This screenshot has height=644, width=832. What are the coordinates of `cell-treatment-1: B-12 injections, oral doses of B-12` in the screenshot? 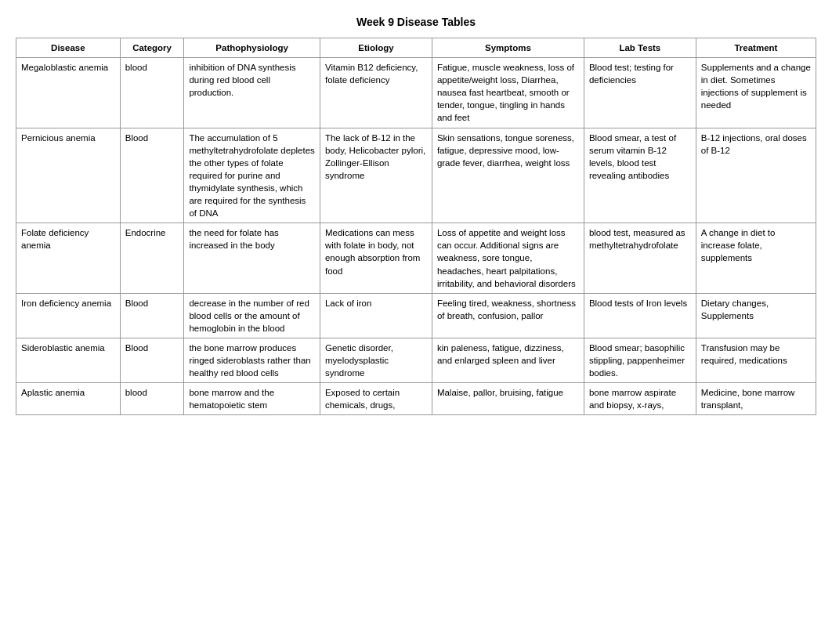 It's located at (755, 175).